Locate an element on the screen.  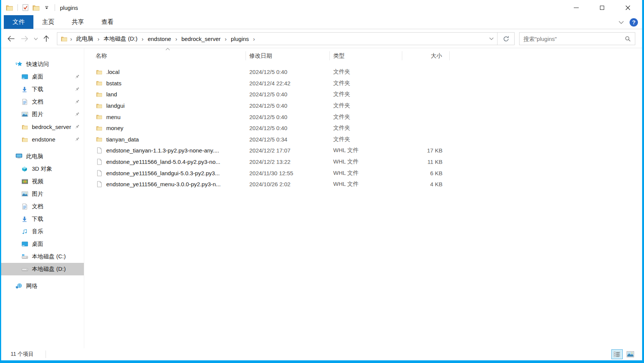
ribbon-tab: 共享 is located at coordinates (78, 22).